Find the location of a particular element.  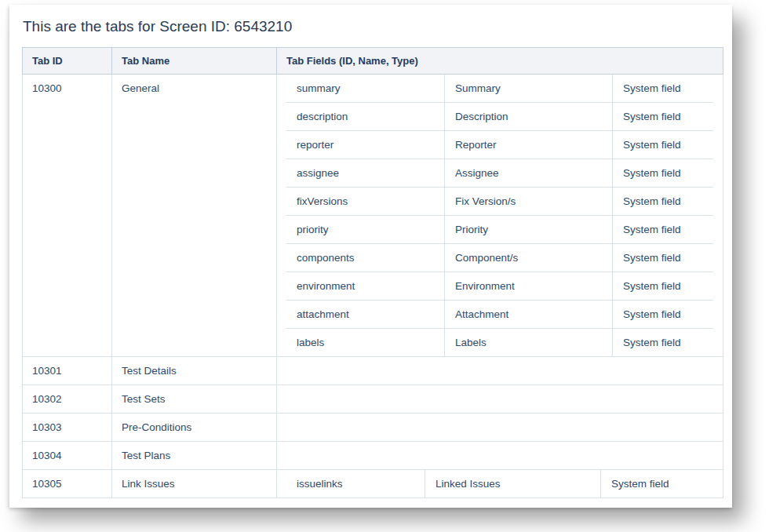

table-row: 10305Link IssuesissuelinksLinked IssuesS… is located at coordinates (374, 484).